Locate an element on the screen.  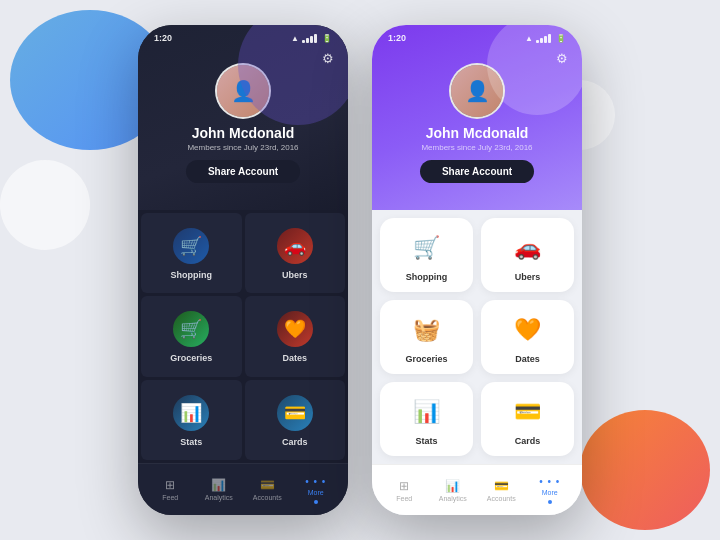
light-grid-groceries: 🧺 Groceries is located at coordinates (426, 337).